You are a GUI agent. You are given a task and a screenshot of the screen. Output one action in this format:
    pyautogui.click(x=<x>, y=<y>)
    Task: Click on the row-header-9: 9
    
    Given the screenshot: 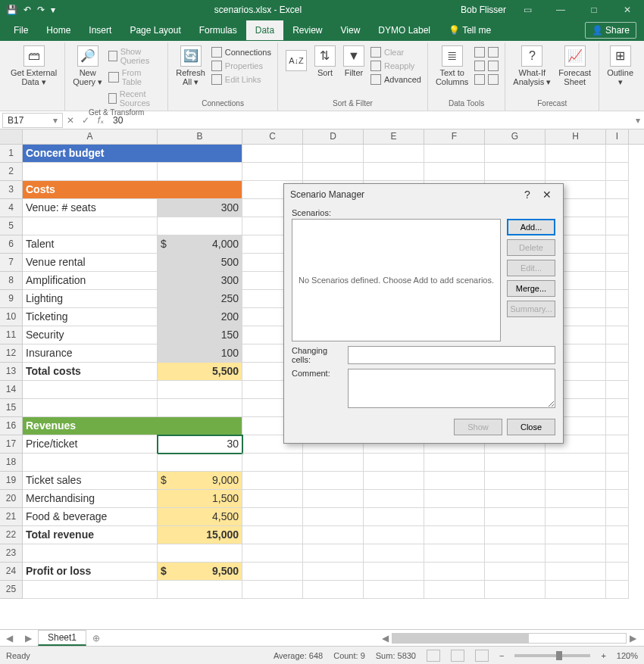 What is the action you would take?
    pyautogui.click(x=11, y=299)
    